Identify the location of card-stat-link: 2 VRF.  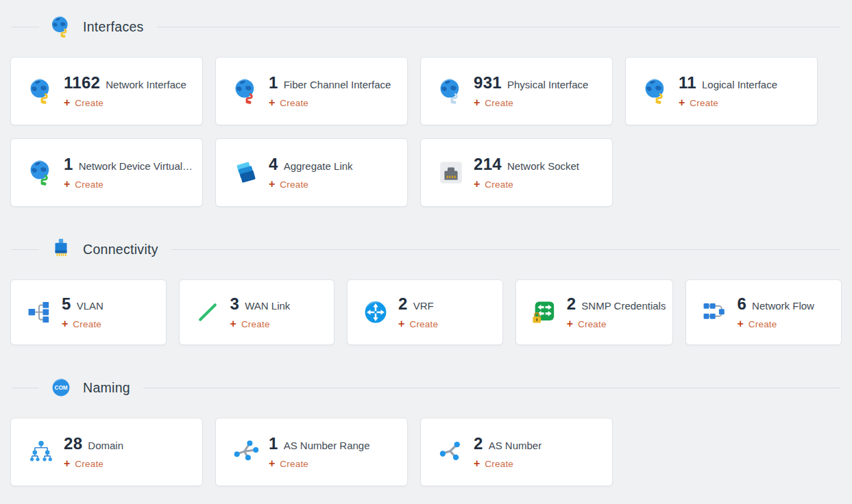
(418, 304).